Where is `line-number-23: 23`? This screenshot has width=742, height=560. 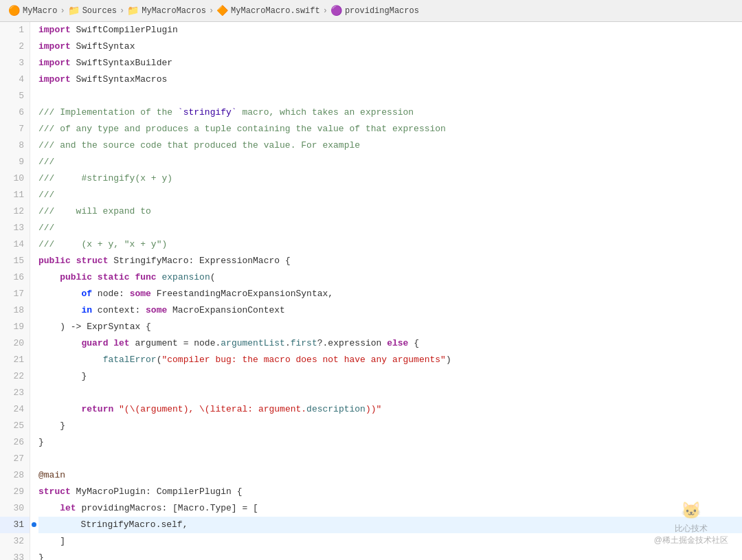
line-number-23: 23 is located at coordinates (15, 393).